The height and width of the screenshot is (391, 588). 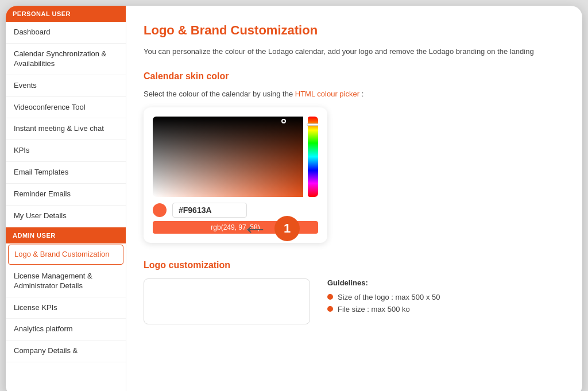 What do you see at coordinates (270, 229) in the screenshot?
I see `annotation-container: ← 1` at bounding box center [270, 229].